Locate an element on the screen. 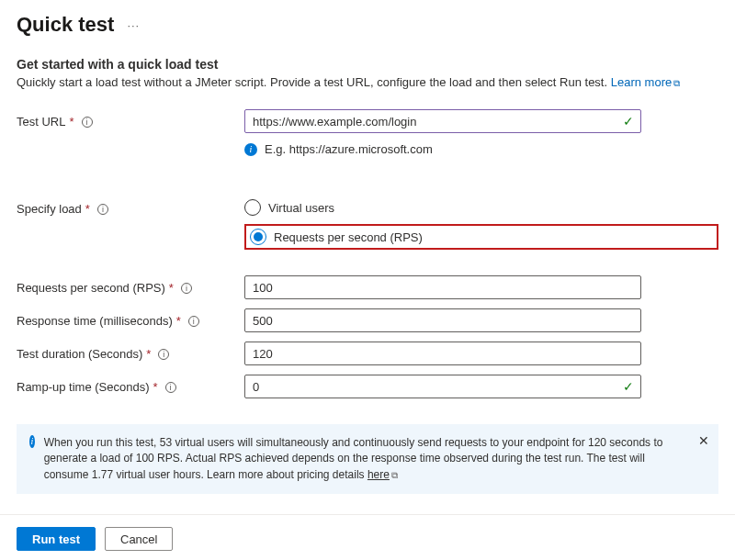  footer-actions: Run test Cancel is located at coordinates (95, 539).